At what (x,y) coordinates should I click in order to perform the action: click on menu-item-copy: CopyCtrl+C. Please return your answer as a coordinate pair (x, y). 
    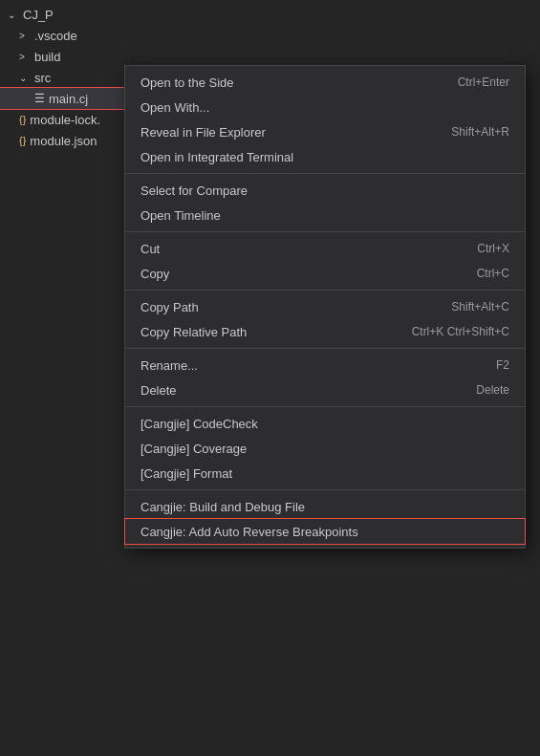
    Looking at the image, I should click on (325, 273).